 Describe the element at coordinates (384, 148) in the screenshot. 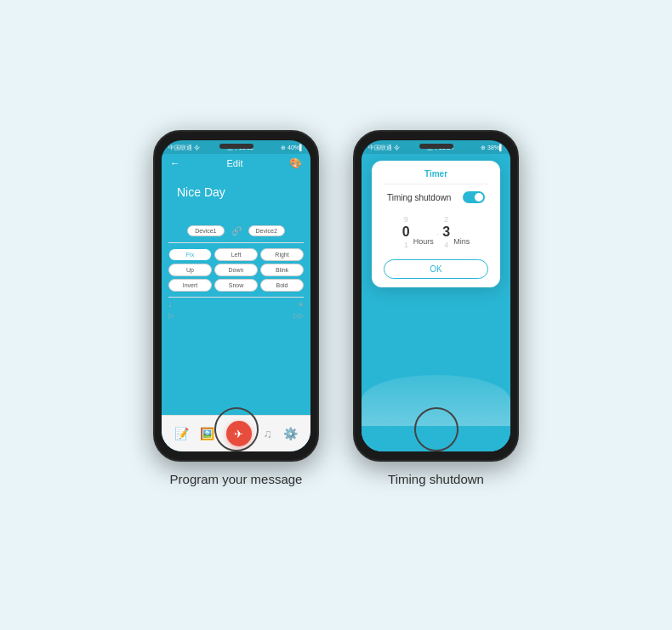

I see `status-left-timer: 中国联通 令` at that location.